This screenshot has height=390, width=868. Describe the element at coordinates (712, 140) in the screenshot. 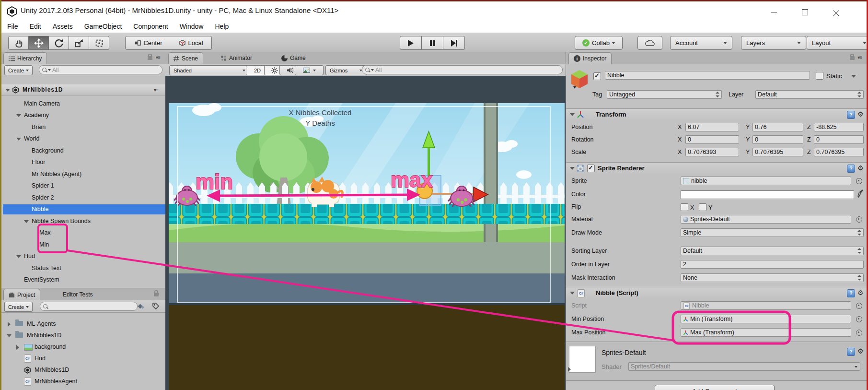

I see `rotation-x-field: 0` at that location.